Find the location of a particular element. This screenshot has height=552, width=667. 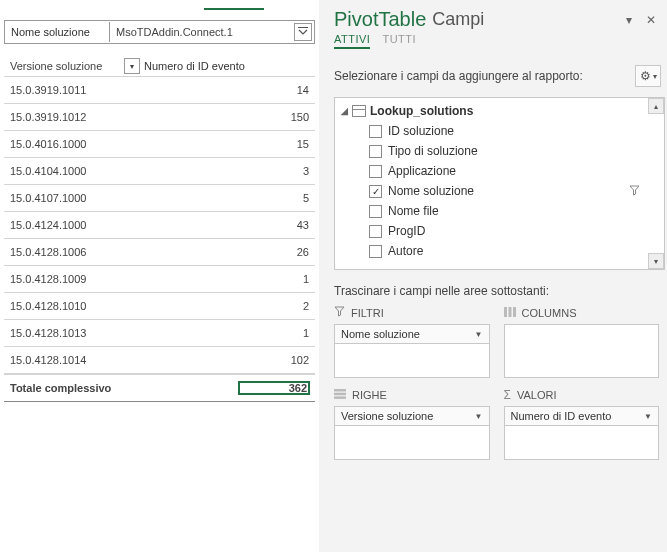

table-icon is located at coordinates (359, 111).